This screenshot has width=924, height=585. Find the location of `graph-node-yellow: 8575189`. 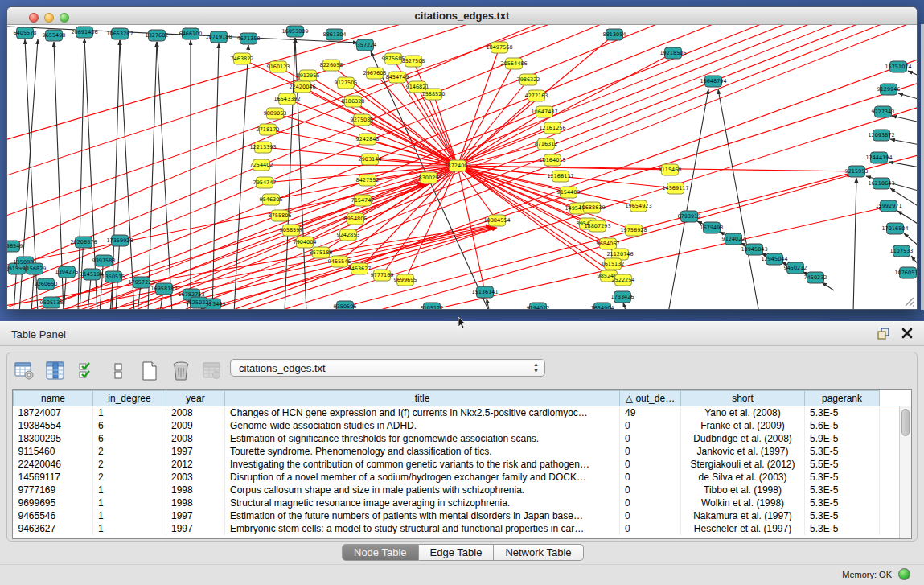

graph-node-yellow: 8575189 is located at coordinates (322, 253).